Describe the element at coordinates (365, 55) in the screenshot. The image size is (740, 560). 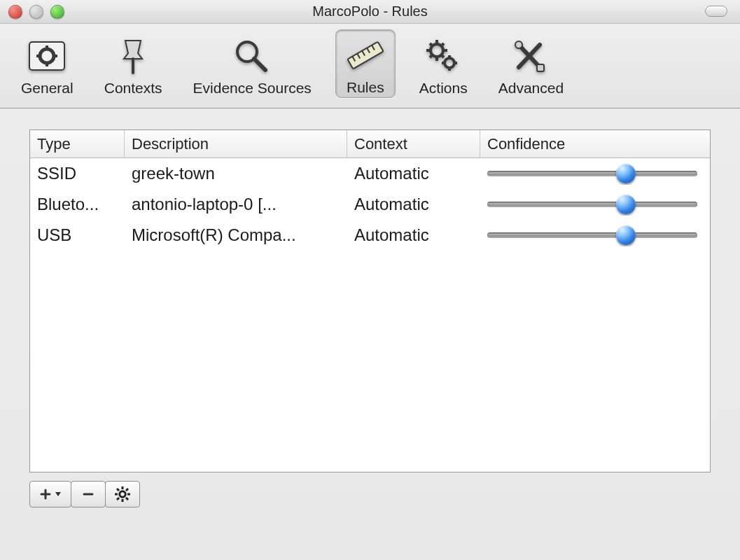
I see `ruler-icon` at that location.